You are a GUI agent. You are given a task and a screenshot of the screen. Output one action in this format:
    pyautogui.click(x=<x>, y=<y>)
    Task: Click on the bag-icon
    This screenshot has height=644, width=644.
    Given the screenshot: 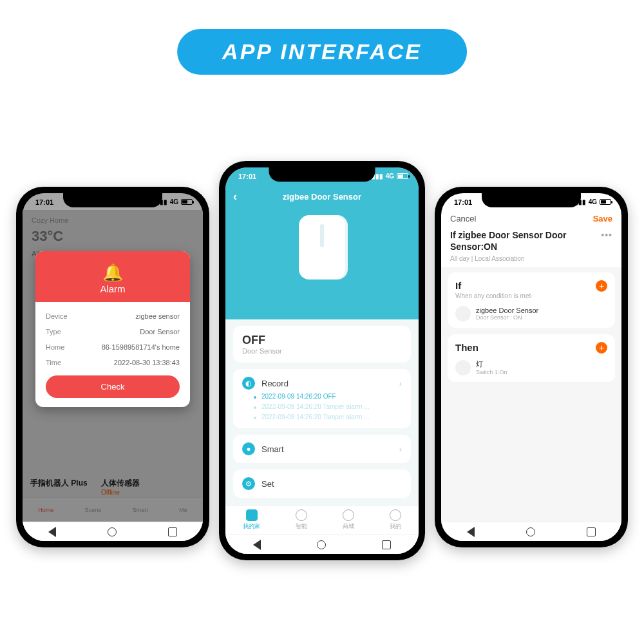 What is the action you would take?
    pyautogui.click(x=348, y=515)
    